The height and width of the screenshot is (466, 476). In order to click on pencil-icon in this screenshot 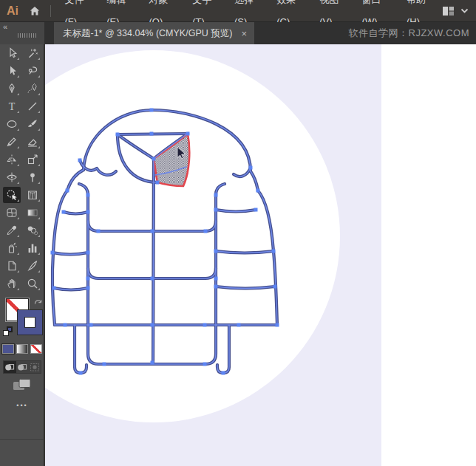, I will do `click(12, 142)`.